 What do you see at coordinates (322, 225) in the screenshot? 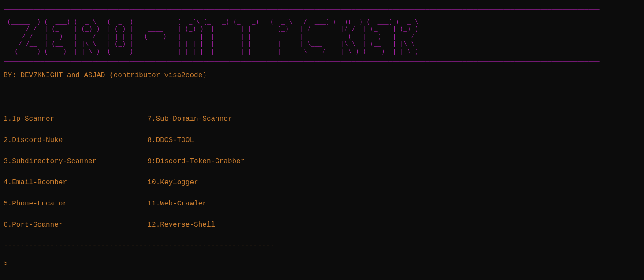
I see `menu-row-6: 6.Port-Scanner | 12.Reverse-Shell` at bounding box center [322, 225].